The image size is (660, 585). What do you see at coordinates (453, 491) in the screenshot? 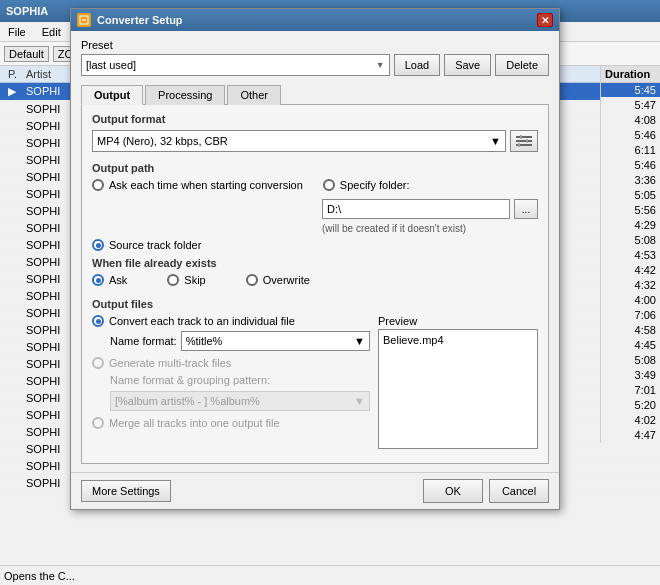
I see `ok-button: OK` at bounding box center [453, 491].